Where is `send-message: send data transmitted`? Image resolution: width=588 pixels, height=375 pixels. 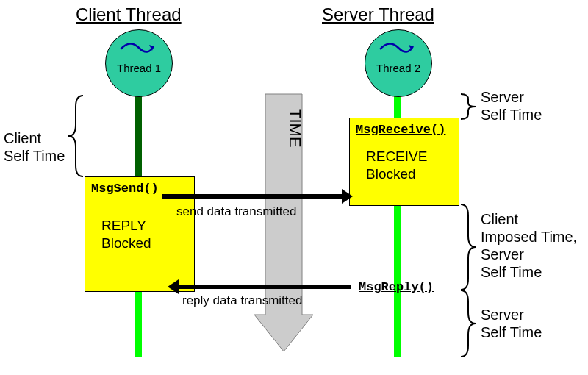
send-message: send data transmitted is located at coordinates (237, 212).